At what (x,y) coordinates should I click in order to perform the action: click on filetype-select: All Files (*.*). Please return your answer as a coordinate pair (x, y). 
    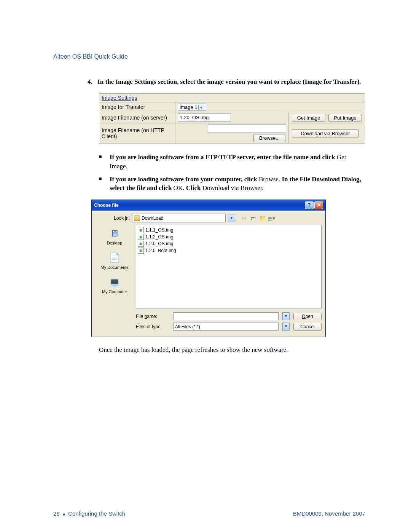
    Looking at the image, I should click on (226, 327).